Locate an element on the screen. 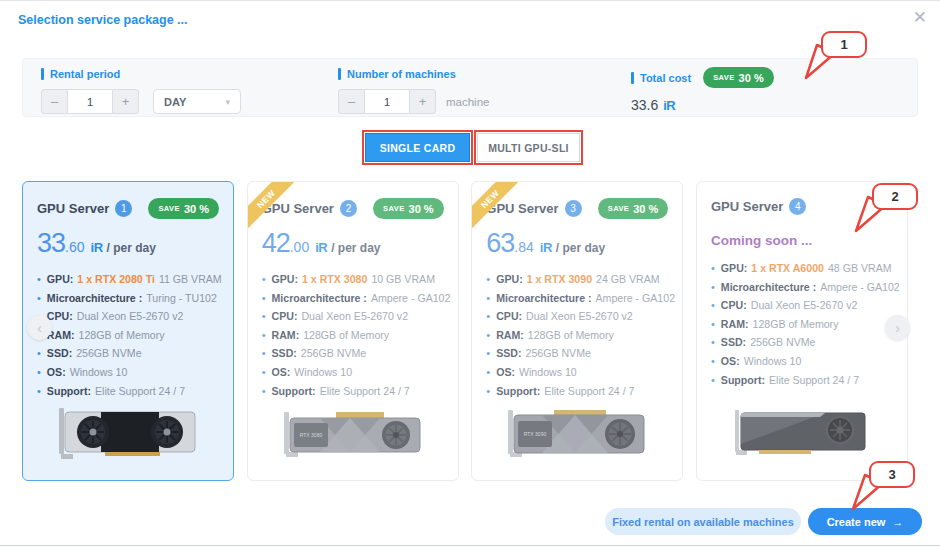 The width and height of the screenshot is (940, 549). machines-label: Number of machines is located at coordinates (414, 74).